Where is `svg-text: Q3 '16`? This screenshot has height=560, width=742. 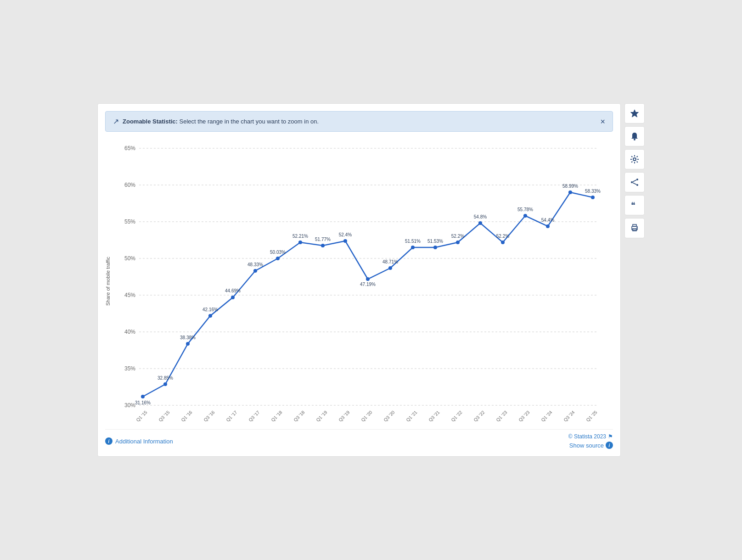
svg-text: Q3 '16 is located at coordinates (209, 416).